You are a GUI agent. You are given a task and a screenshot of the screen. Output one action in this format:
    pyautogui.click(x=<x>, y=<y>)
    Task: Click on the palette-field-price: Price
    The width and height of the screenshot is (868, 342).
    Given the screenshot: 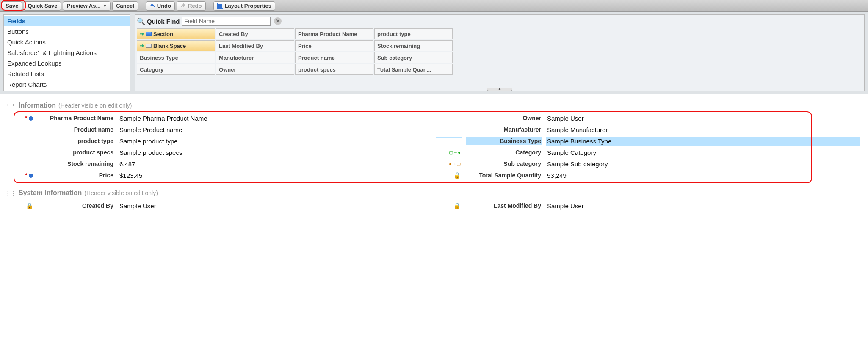 What is the action you would take?
    pyautogui.click(x=334, y=46)
    